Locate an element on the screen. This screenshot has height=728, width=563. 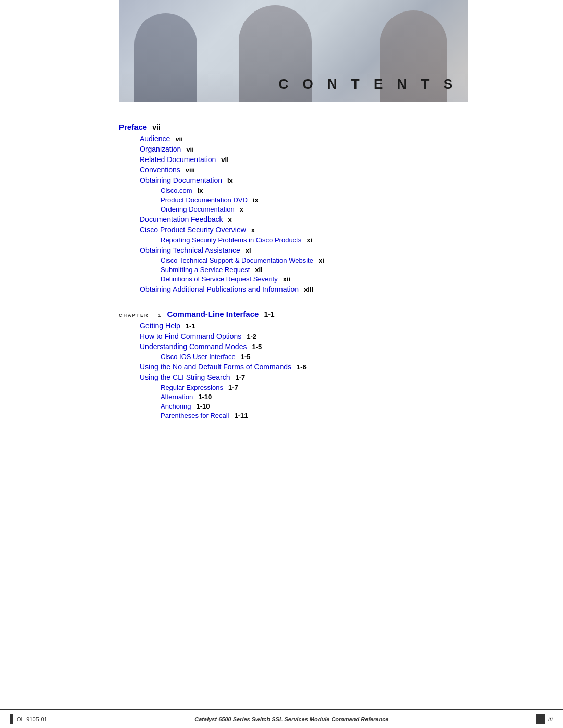
definitions-severity-link: Definitions of Service Request Severity is located at coordinates (219, 279).